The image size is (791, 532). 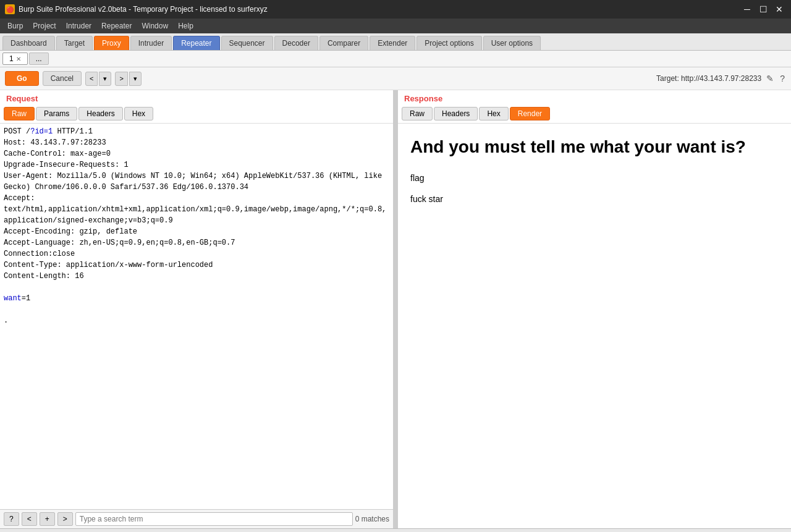 What do you see at coordinates (19, 59) in the screenshot?
I see `close-tab-icon: ✕` at bounding box center [19, 59].